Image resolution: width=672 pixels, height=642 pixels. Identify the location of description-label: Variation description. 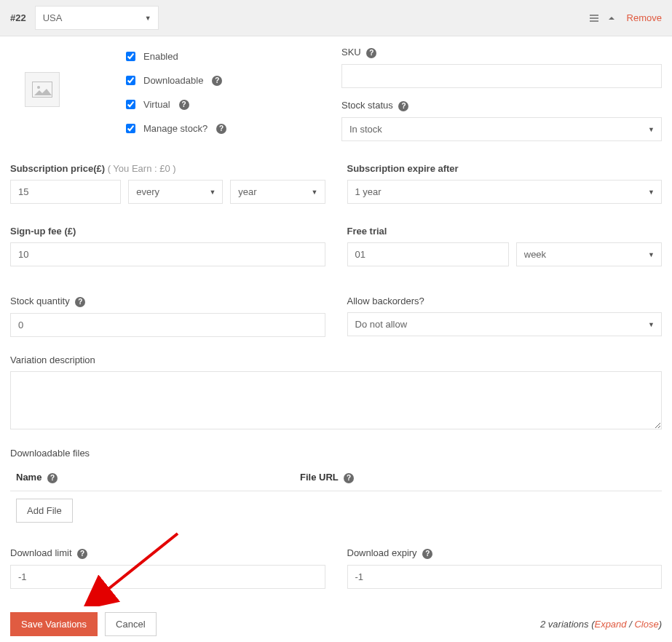
(336, 360).